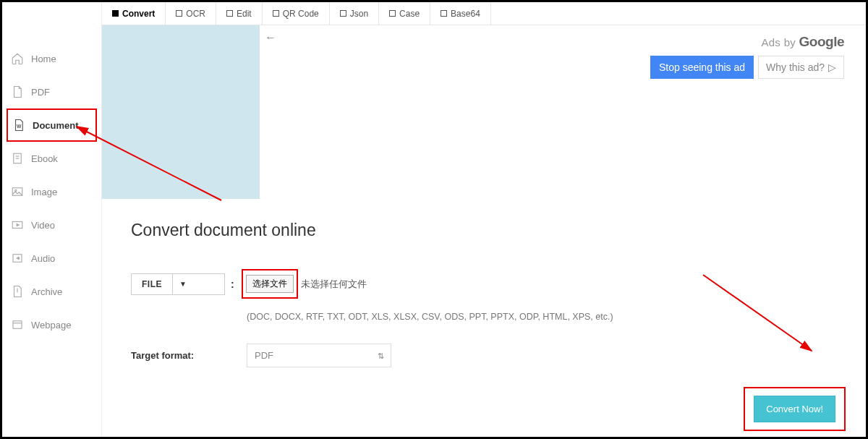 The height and width of the screenshot is (439, 868). What do you see at coordinates (178, 356) in the screenshot?
I see `target-format-label: Target format:` at bounding box center [178, 356].